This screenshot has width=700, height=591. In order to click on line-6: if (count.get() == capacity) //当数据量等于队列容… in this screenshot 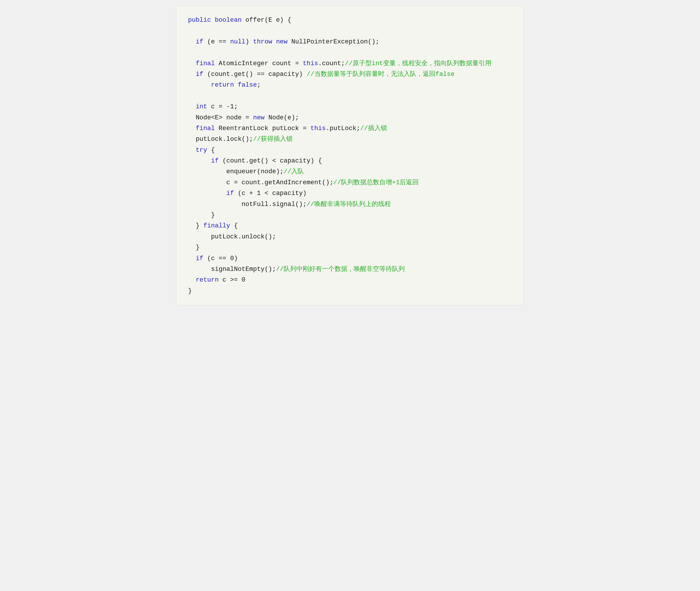, I will do `click(350, 74)`.